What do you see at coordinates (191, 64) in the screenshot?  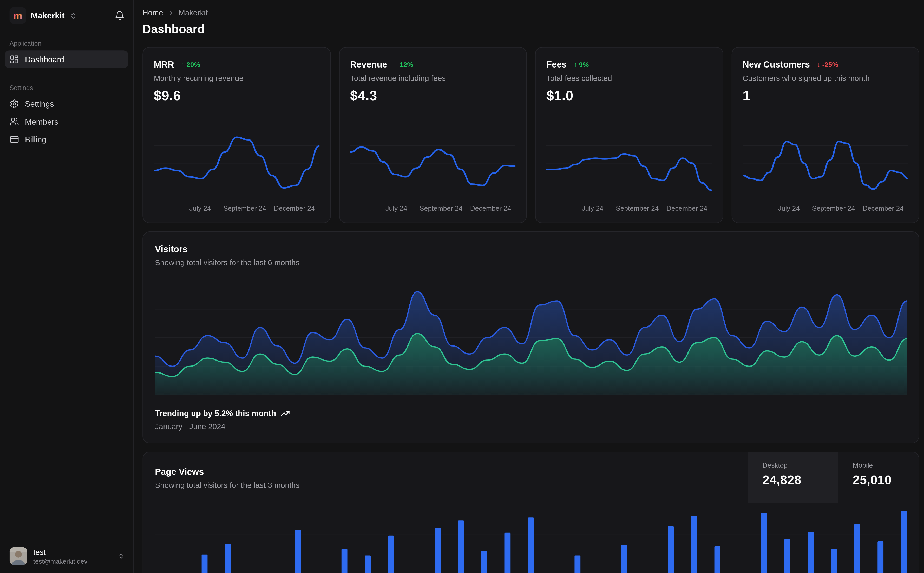 I see `trend-badge: ↑ 20%` at bounding box center [191, 64].